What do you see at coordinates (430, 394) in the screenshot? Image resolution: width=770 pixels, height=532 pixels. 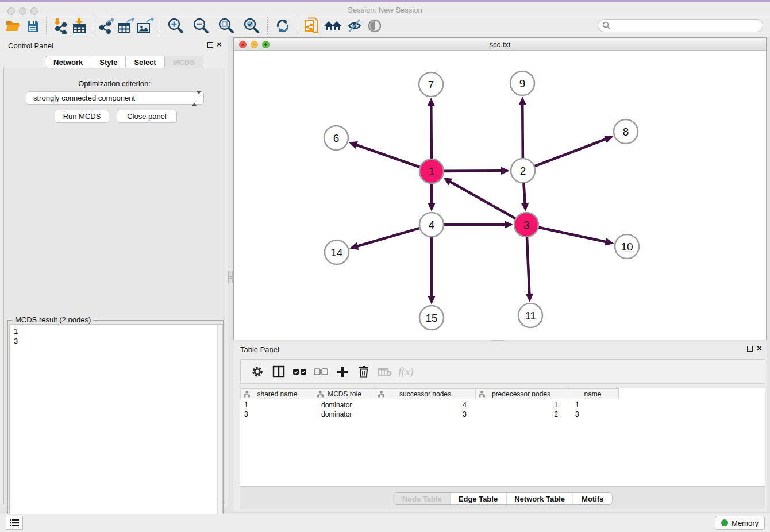 I see `table-header-row: shared nameMCDS rolesuccessor nodesprede…` at bounding box center [430, 394].